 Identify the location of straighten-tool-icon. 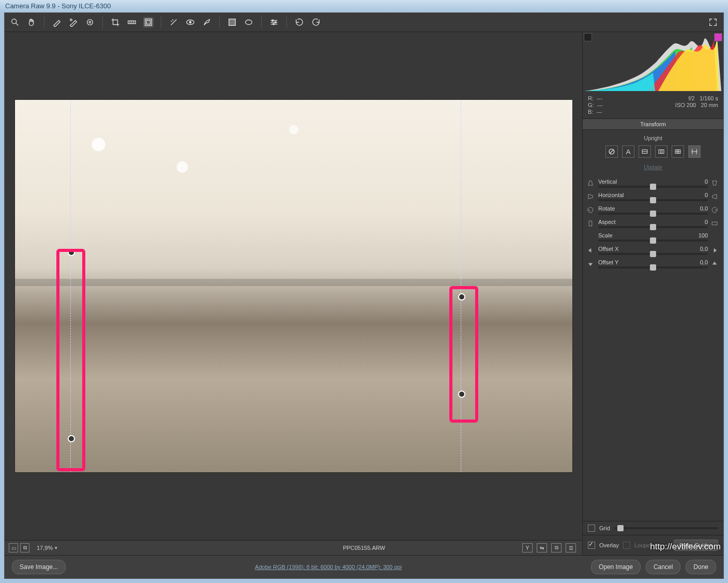
(132, 22).